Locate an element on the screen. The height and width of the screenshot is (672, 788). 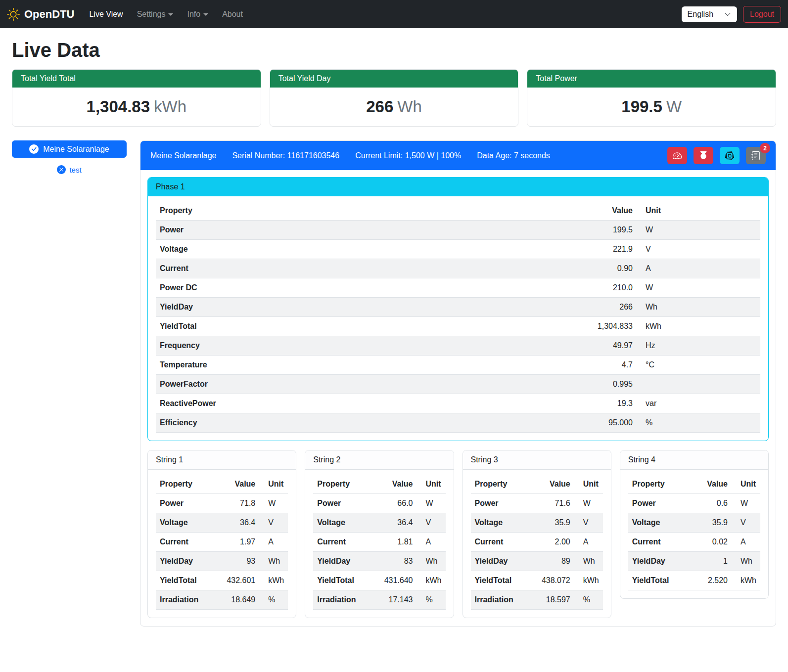
table-row: Power DC210.0W is located at coordinates (458, 288).